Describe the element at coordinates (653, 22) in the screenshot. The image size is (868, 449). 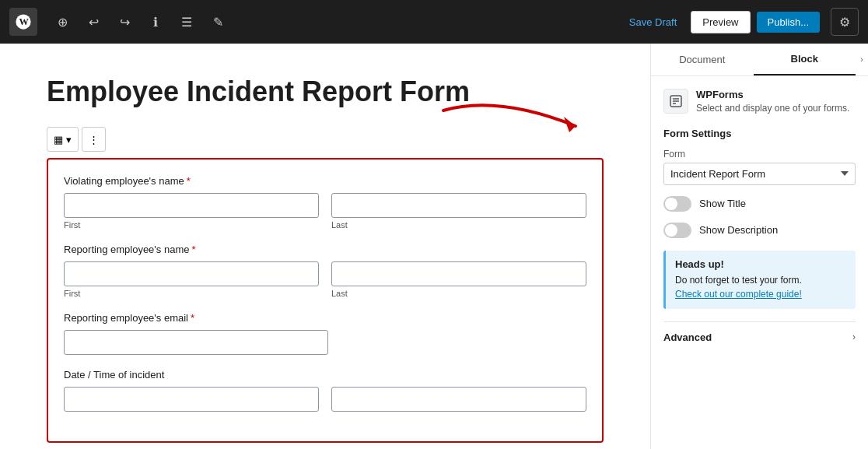
I see `save-draft-button: Save Draft` at that location.